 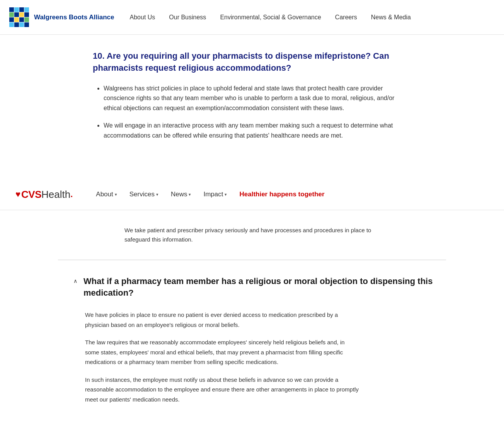 What do you see at coordinates (252, 17) in the screenshot?
I see `wba-navbar: Walgreens Boots Alliance About Us Our Bu…` at bounding box center [252, 17].